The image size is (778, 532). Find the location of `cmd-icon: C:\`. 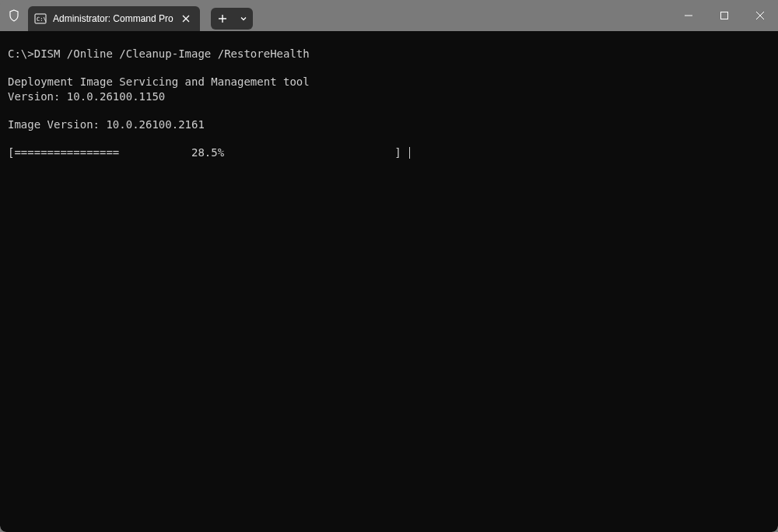

cmd-icon: C:\ is located at coordinates (40, 19).